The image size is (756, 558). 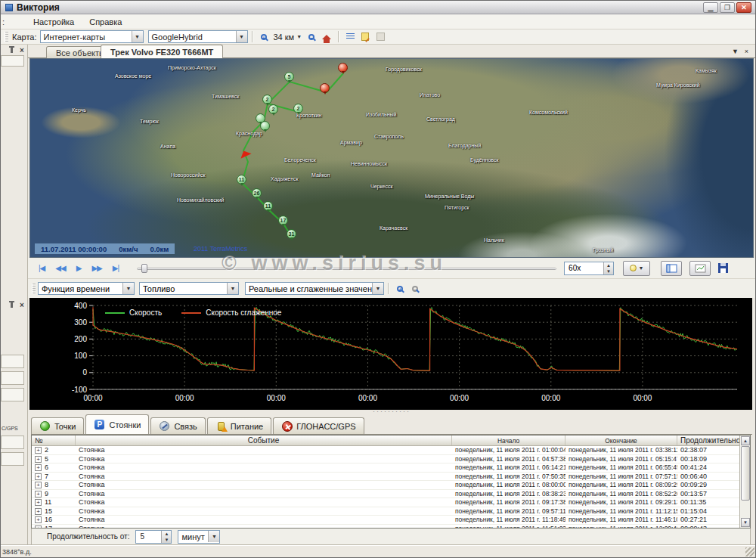 What do you see at coordinates (42, 268) in the screenshot?
I see `skip-start-button: |◀` at bounding box center [42, 268].